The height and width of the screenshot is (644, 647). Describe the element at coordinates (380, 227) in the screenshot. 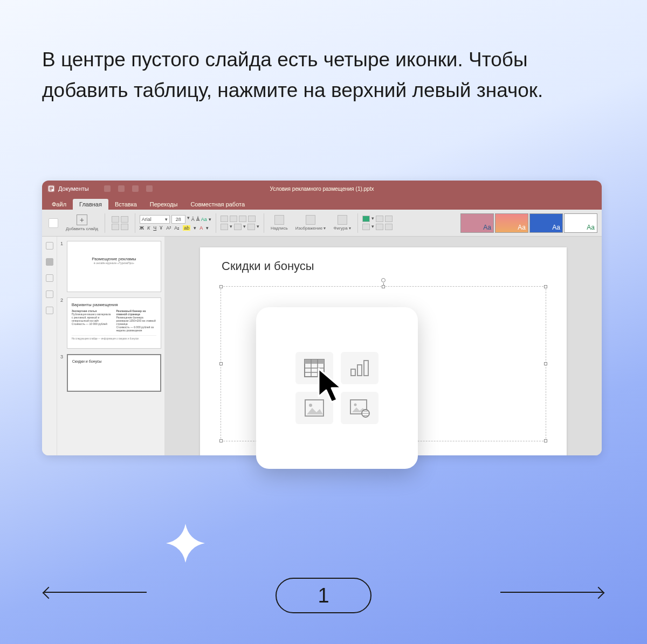

I see `group-icon` at that location.